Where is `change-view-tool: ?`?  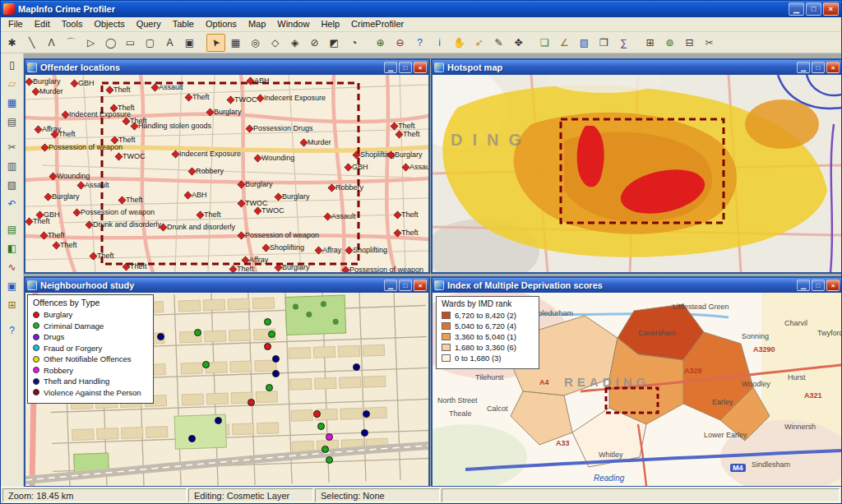
change-view-tool: ? is located at coordinates (419, 43).